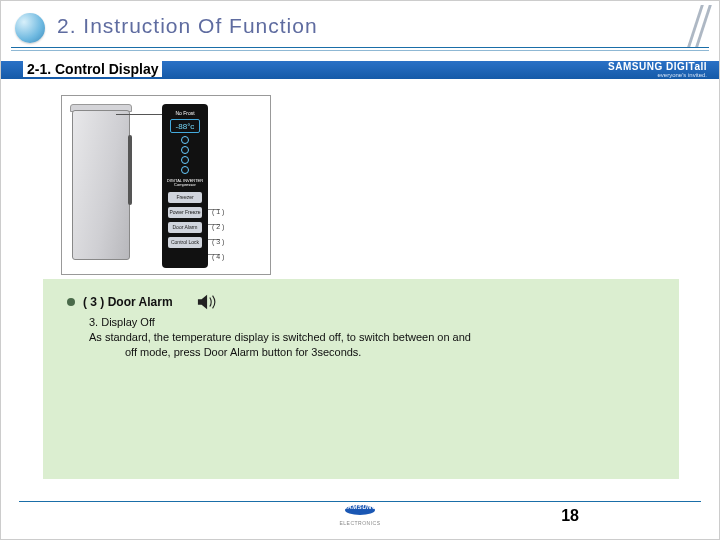  I want to click on title-underline, so click(360, 49).